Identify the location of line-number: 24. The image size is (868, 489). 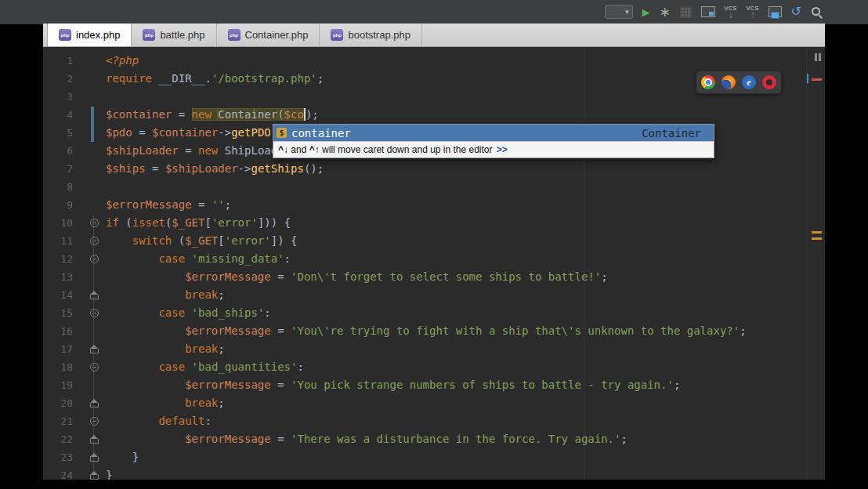
(63, 473).